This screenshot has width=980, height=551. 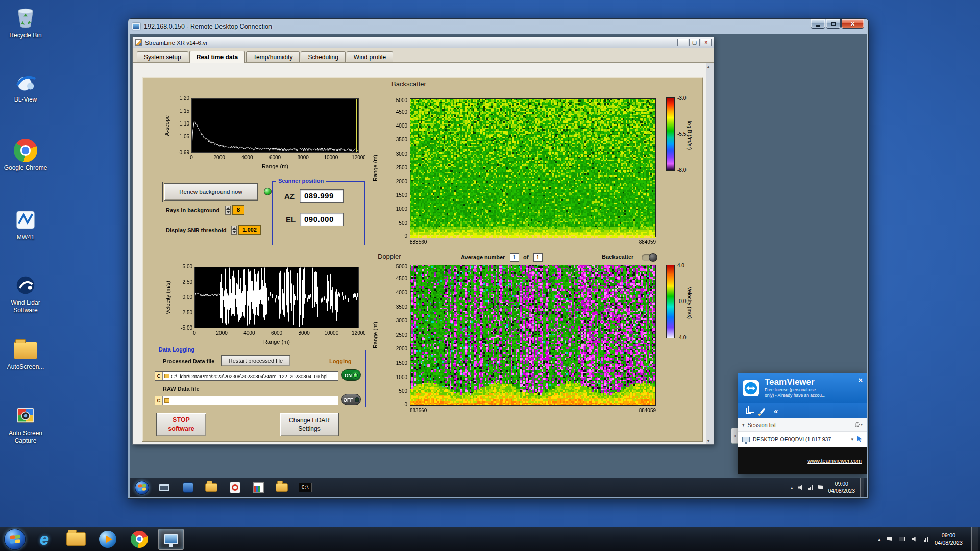 I want to click on screen-capture-icon, so click(x=26, y=416).